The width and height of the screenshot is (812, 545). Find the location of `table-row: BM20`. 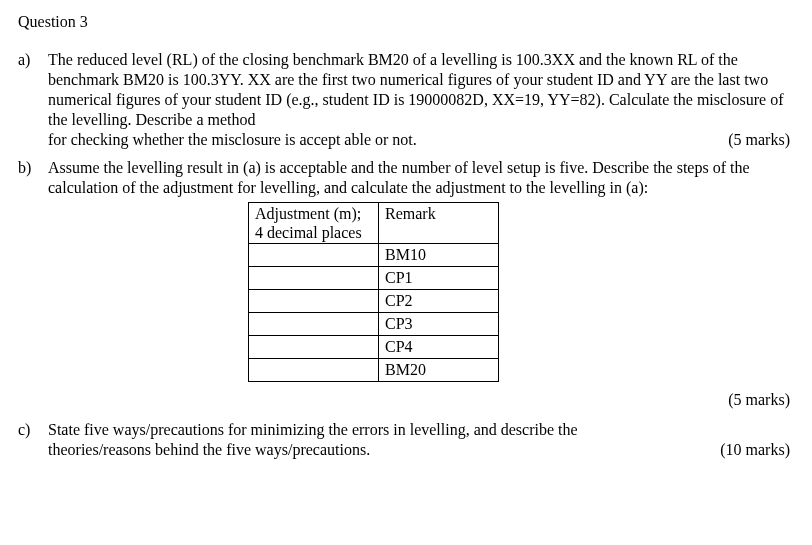

table-row: BM20 is located at coordinates (374, 370).